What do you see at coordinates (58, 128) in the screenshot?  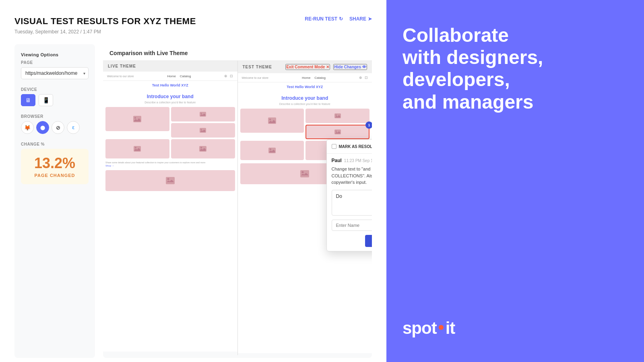 I see `safari-btn: ⊘` at bounding box center [58, 128].